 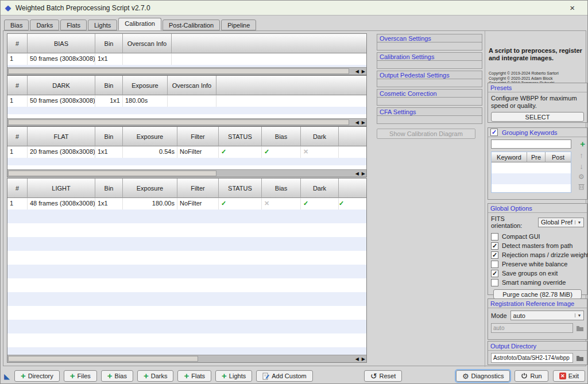 I want to click on exit-button: ✕ Exit, so click(x=569, y=376).